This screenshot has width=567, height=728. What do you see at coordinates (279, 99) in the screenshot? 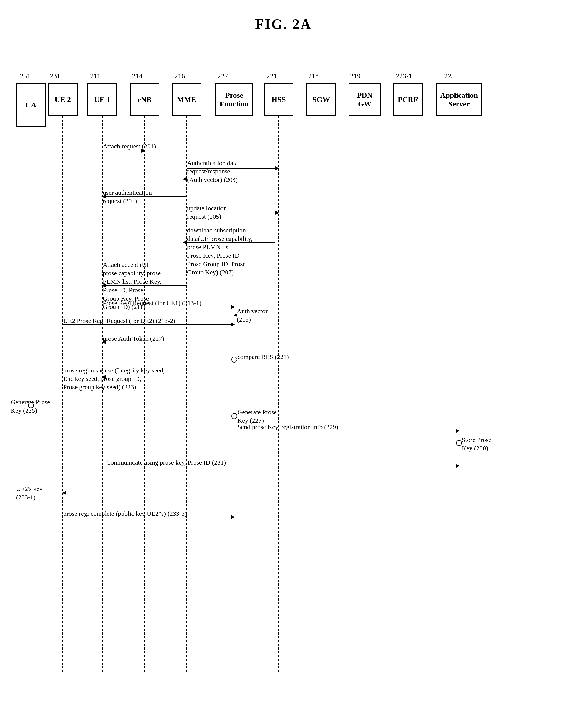
I see `entity-HSS: HSS` at bounding box center [279, 99].